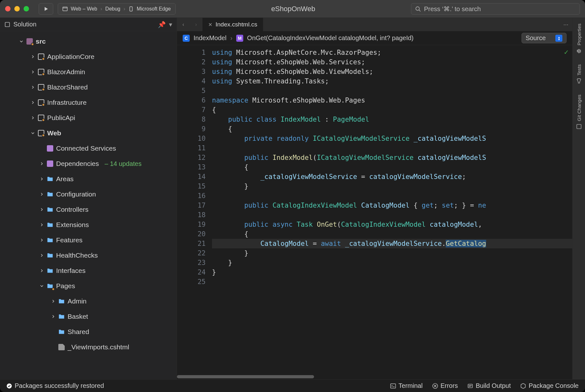  Describe the element at coordinates (162, 25) in the screenshot. I see `pin-icon: 📌` at that location.